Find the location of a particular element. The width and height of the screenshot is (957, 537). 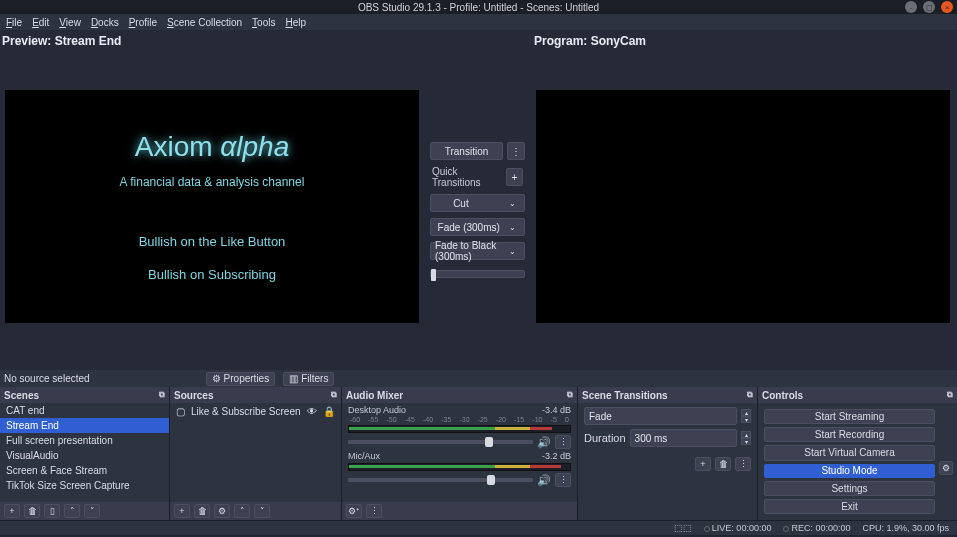

slide-line2: Bullish on Subscribing is located at coordinates (212, 274).